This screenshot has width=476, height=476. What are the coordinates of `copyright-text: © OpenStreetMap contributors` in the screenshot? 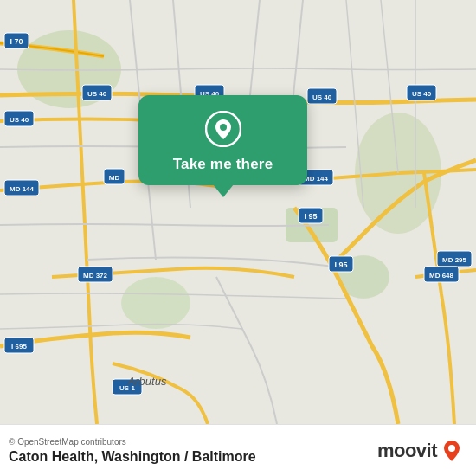 It's located at (132, 441).